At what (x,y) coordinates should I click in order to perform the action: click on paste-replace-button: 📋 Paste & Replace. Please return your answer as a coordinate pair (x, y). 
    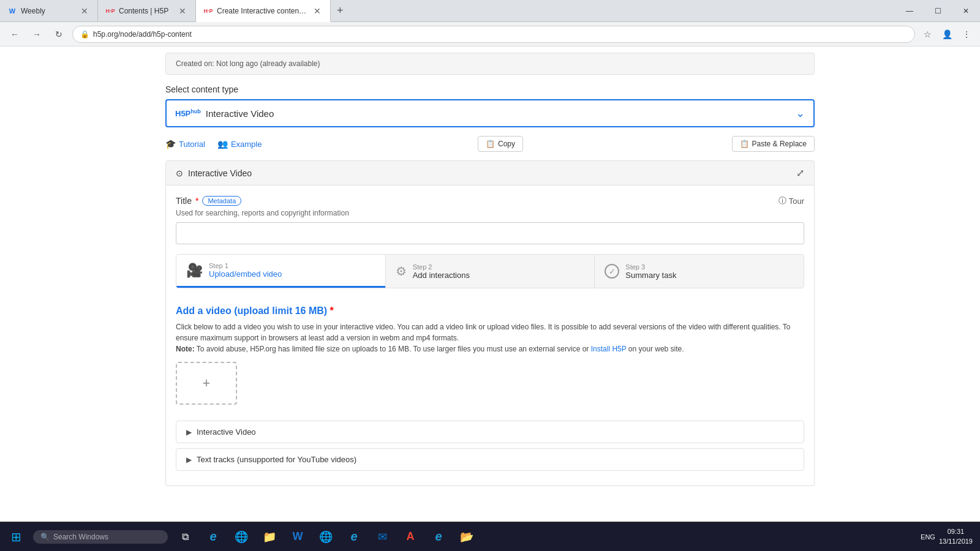
    Looking at the image, I should click on (773, 144).